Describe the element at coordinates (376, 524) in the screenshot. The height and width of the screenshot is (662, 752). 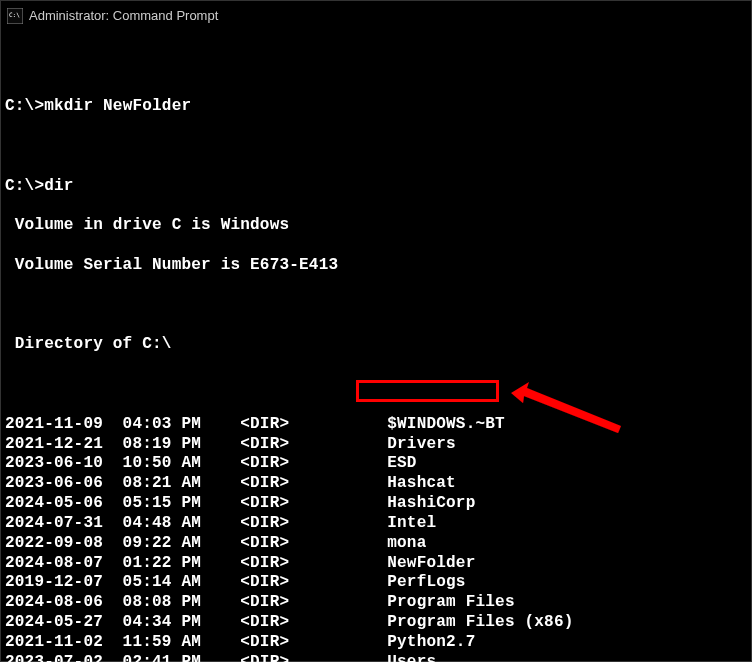
I see `list-item: 2024-07-31 04:48 AM <DIR> Intel` at that location.